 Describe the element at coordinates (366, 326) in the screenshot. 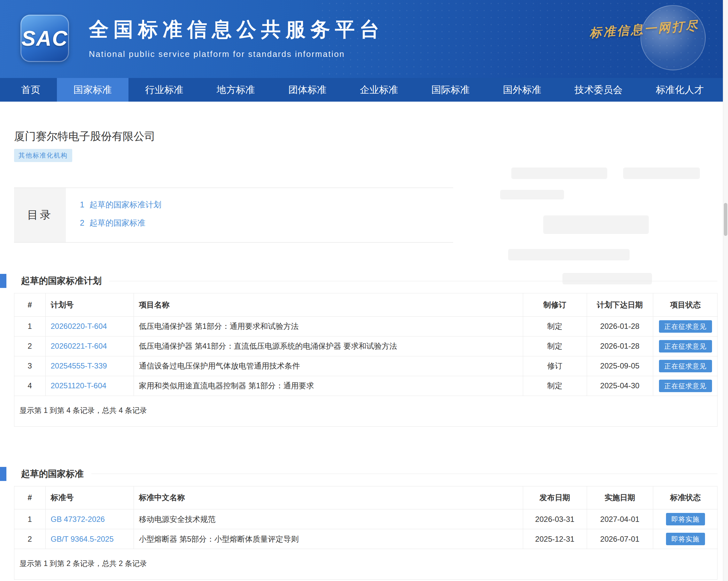

I see `table-row: 1 20260220-T-604 低压电涌保护器 第1部分：通用要求和试验方法 …` at that location.